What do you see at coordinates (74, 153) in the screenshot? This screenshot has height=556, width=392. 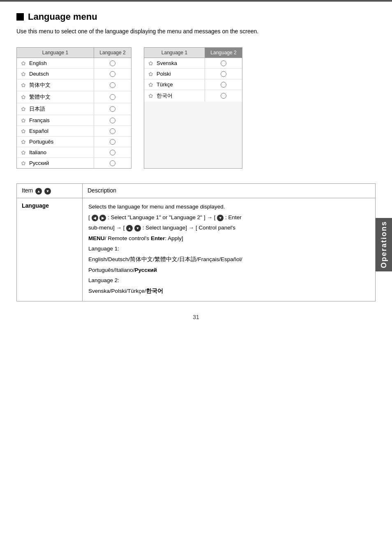 I see `table-row: ✿Italiano` at bounding box center [74, 153].